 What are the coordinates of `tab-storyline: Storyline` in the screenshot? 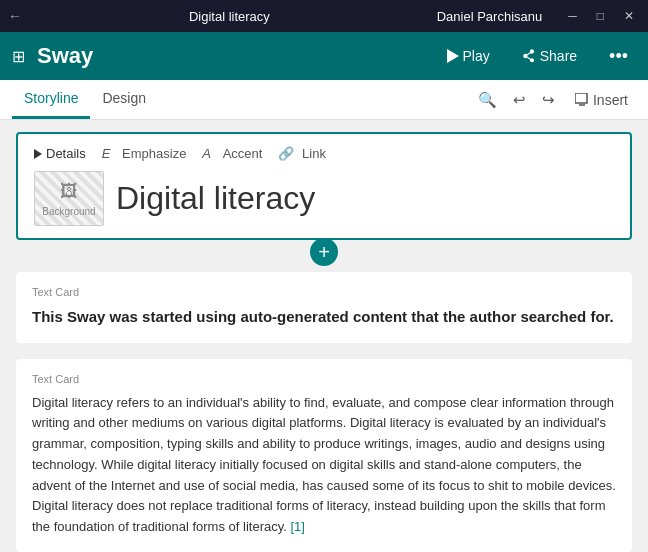 It's located at (51, 100).